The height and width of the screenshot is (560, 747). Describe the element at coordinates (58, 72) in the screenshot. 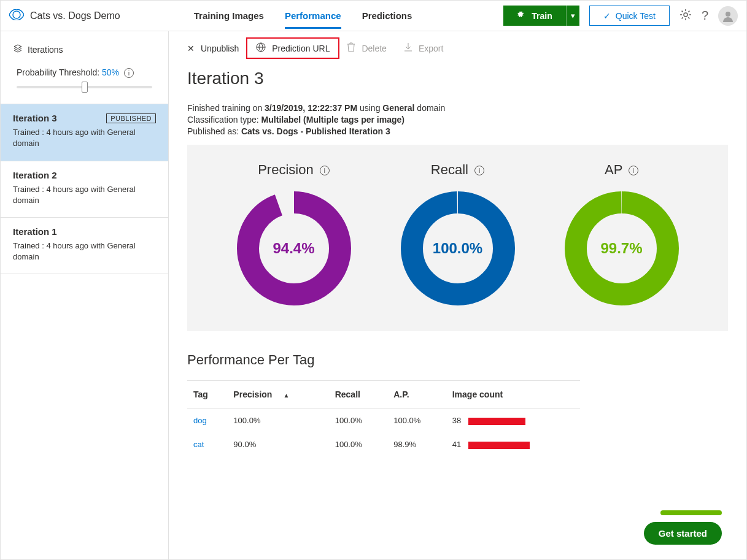

I see `threshold-label: Probability Threshold:` at that location.